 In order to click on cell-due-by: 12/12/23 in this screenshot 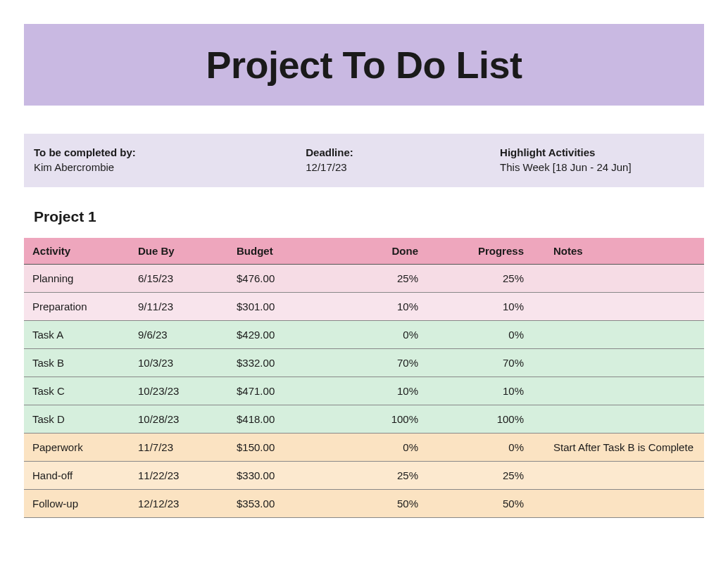, I will do `click(179, 504)`.